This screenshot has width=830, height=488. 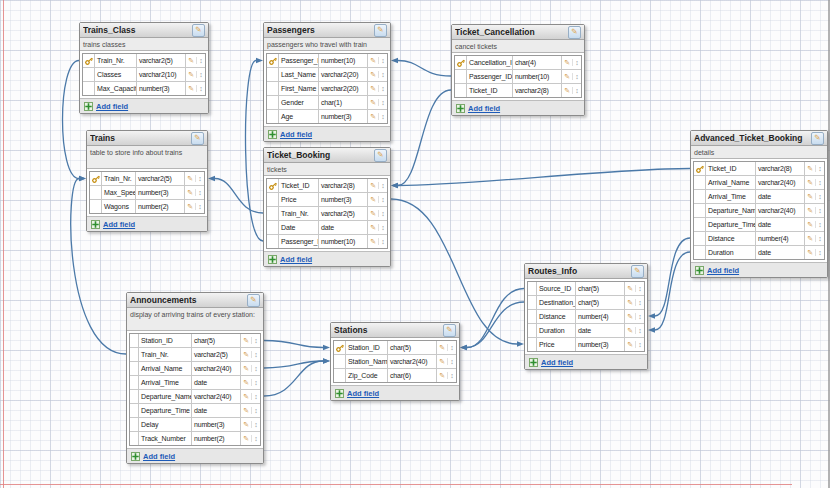 I want to click on field-row-destination-id: Destination_ID char(5) ✎ ↕, so click(x=586, y=302).